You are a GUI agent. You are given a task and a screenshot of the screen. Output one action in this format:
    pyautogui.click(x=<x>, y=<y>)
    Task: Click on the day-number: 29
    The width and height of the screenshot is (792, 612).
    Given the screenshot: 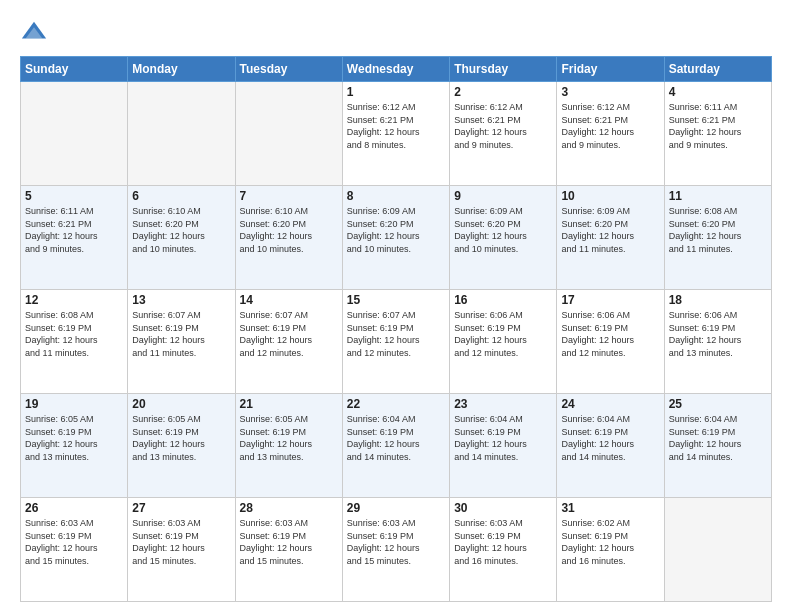 What is the action you would take?
    pyautogui.click(x=396, y=508)
    